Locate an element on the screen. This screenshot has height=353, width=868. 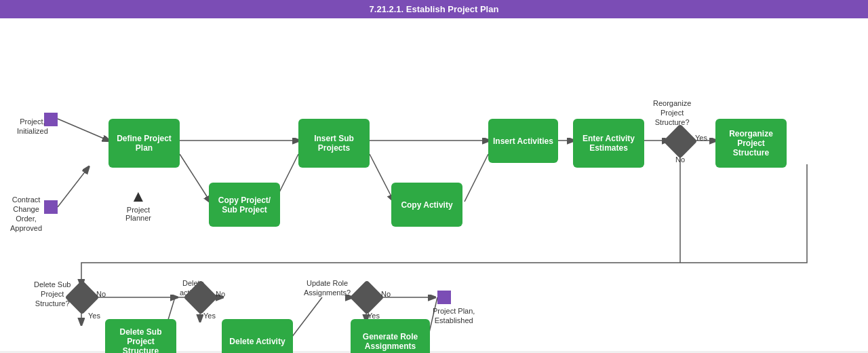
reorganize-yes-label: Yes is located at coordinates (701, 138).